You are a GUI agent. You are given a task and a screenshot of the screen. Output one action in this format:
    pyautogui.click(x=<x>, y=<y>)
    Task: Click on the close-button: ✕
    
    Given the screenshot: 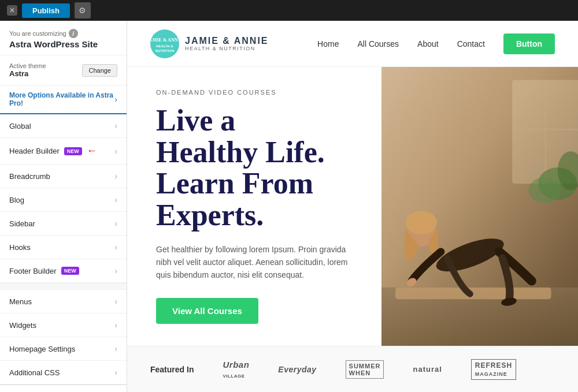 What is the action you would take?
    pyautogui.click(x=12, y=10)
    